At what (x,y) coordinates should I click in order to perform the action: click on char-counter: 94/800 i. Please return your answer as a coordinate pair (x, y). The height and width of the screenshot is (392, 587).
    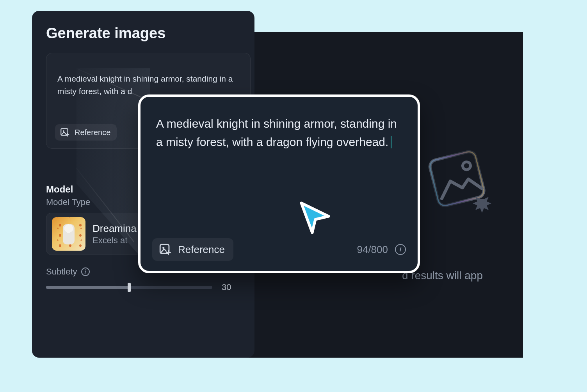
    Looking at the image, I should click on (381, 250).